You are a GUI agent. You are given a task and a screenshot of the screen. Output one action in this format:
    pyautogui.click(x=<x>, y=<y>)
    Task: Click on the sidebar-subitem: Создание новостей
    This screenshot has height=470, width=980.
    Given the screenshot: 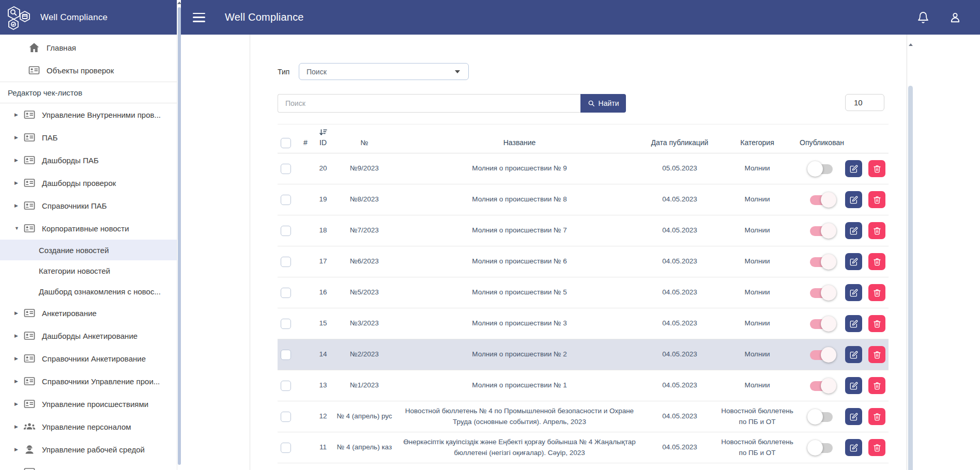 What is the action you would take?
    pyautogui.click(x=88, y=250)
    